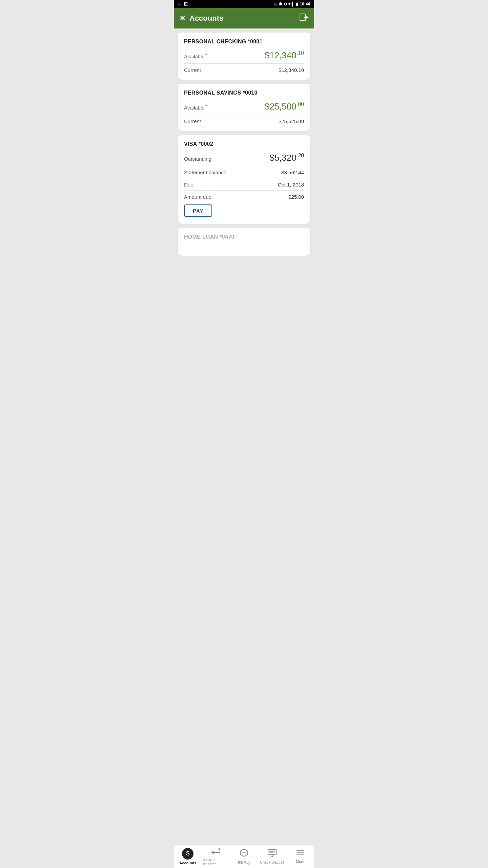 This screenshot has height=868, width=488. I want to click on savings-account-name: PERSONAL SAVINGS *0010, so click(244, 93).